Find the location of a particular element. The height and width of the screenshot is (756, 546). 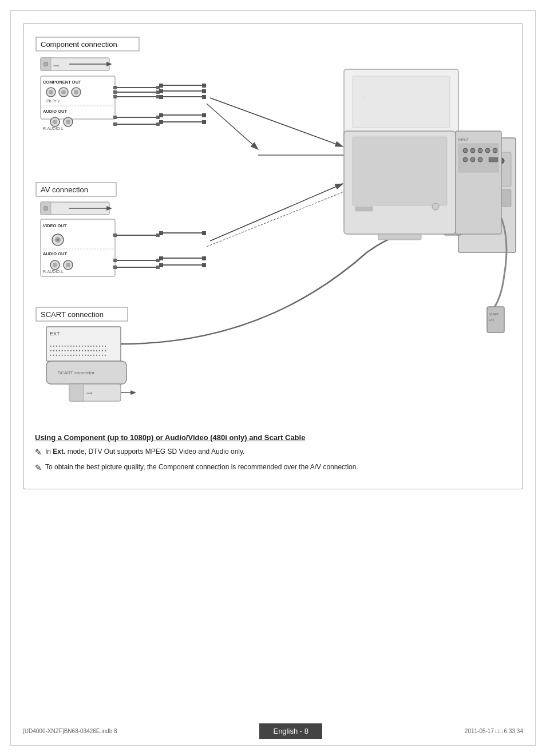

note-icon-2: ✎ is located at coordinates (38, 468).